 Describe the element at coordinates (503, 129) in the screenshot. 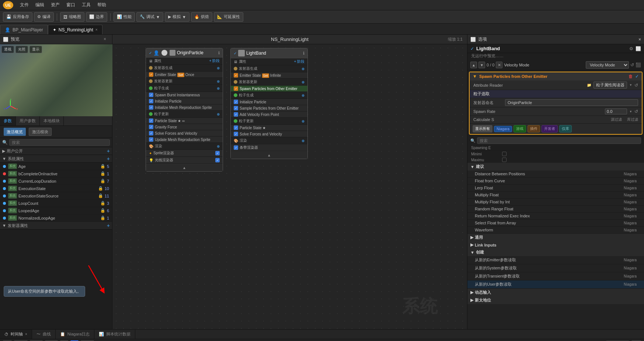

I see `filter-niagara: Niagara` at that location.